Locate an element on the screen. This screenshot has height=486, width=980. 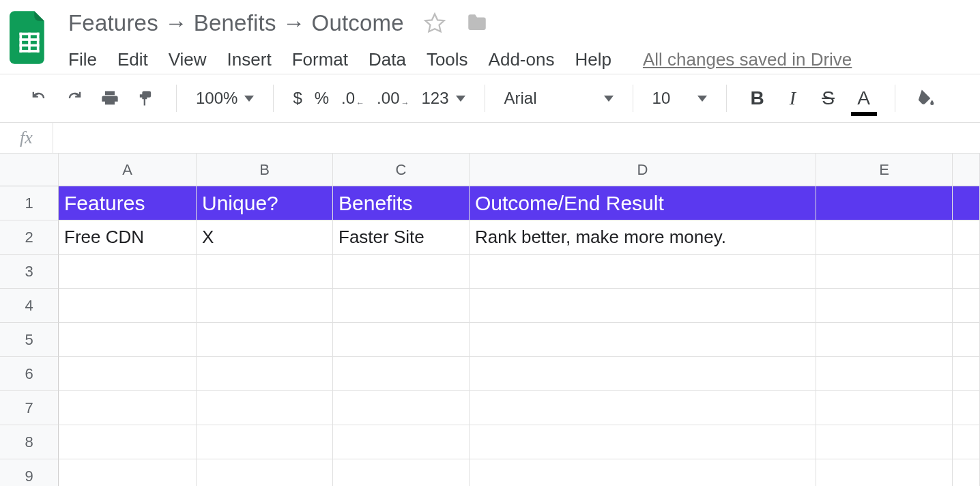
cell-c4 is located at coordinates (401, 306).